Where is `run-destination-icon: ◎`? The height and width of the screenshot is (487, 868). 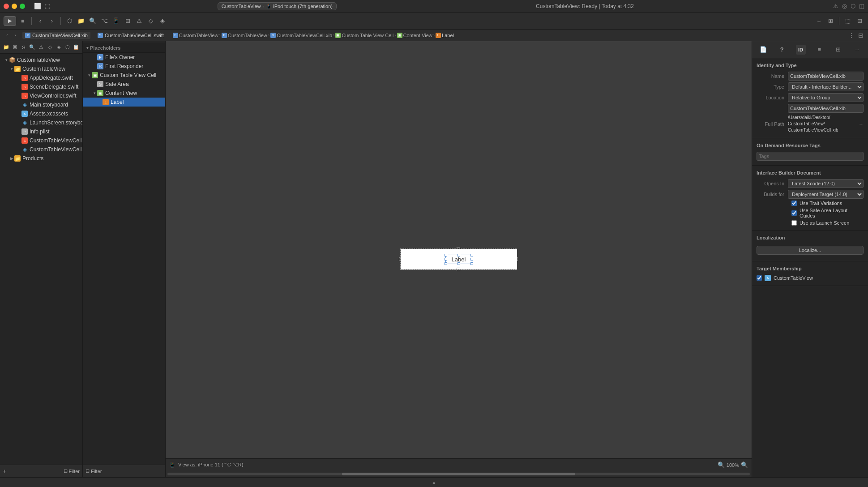
run-destination-icon: ◎ is located at coordinates (844, 6).